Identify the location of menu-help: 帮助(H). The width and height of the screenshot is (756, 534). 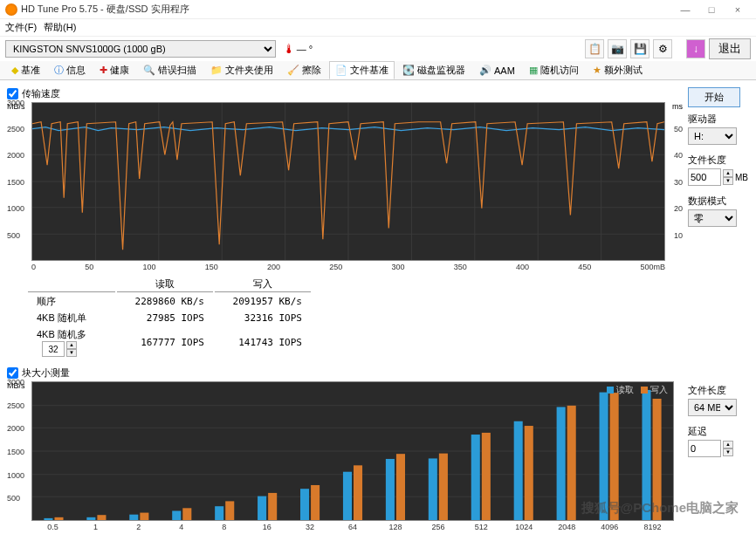
(59, 28).